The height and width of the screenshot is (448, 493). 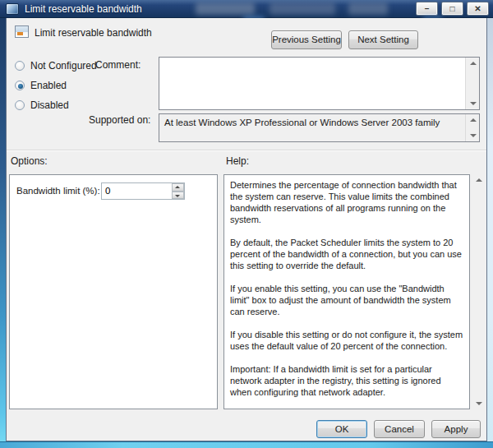 What do you see at coordinates (237, 161) in the screenshot?
I see `help-section-label: Help:` at bounding box center [237, 161].